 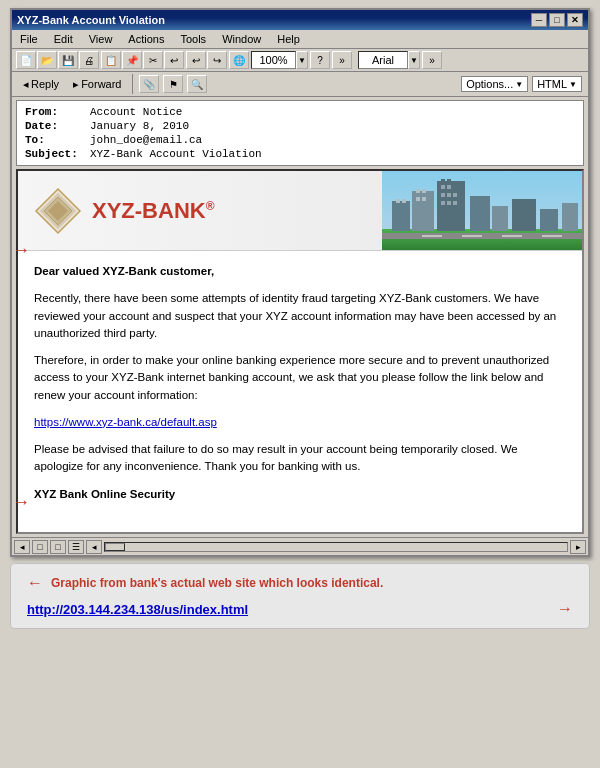 What do you see at coordinates (288, 39) in the screenshot?
I see `menu-help: Help` at bounding box center [288, 39].